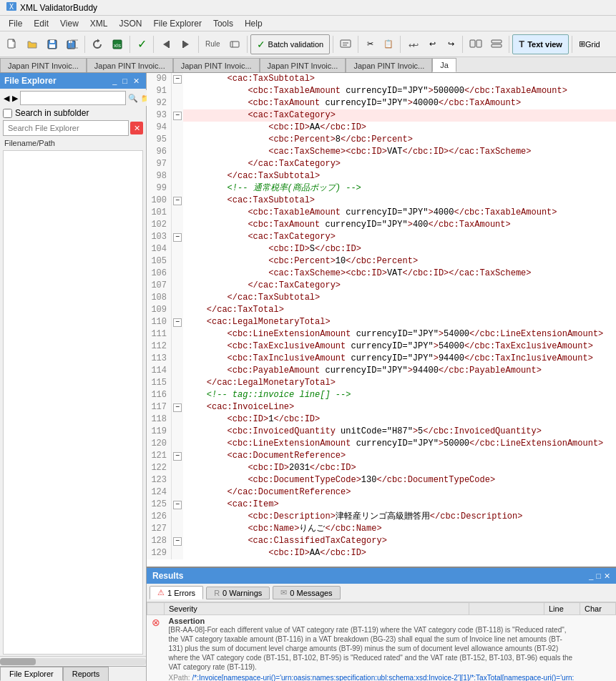 The image size is (616, 681). What do you see at coordinates (176, 592) in the screenshot?
I see `tab-errors: ⚠ 1 Errors` at bounding box center [176, 592].